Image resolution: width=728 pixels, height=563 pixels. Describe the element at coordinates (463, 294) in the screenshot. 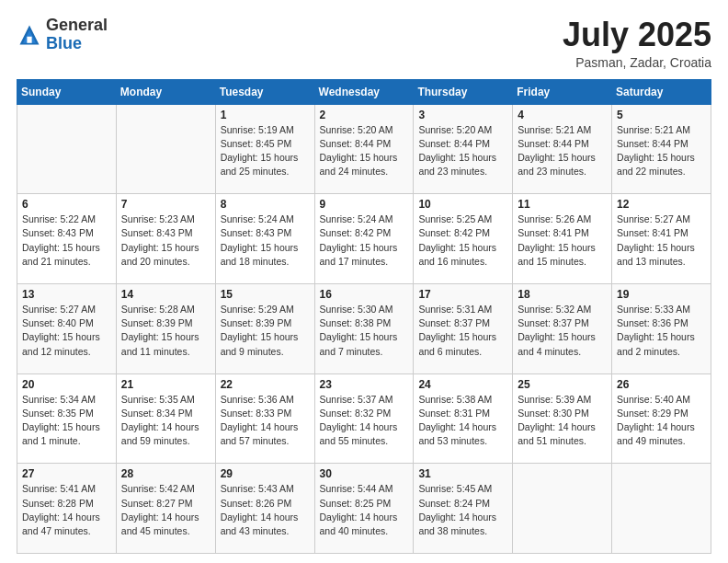

I see `day-number: 17` at that location.